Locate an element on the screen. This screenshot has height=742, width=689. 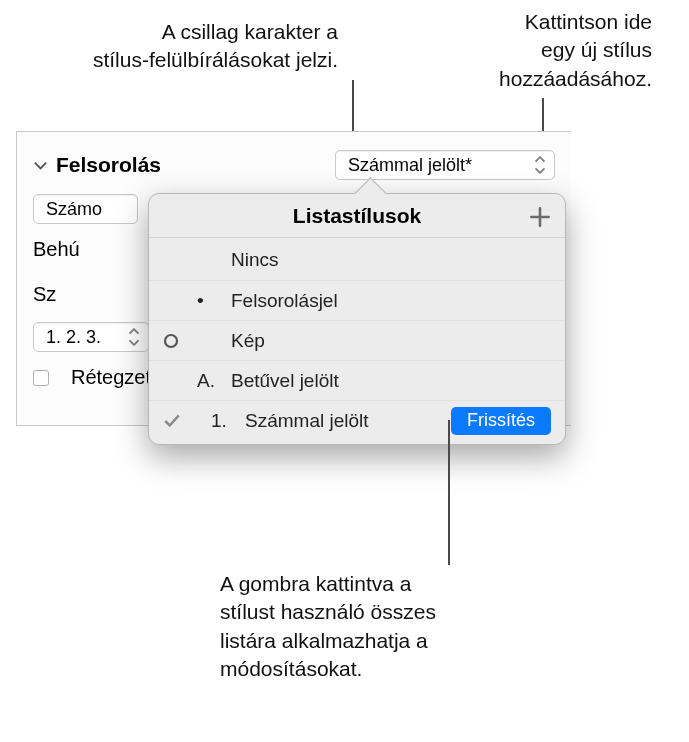
chevron-down-icon is located at coordinates (40, 166).